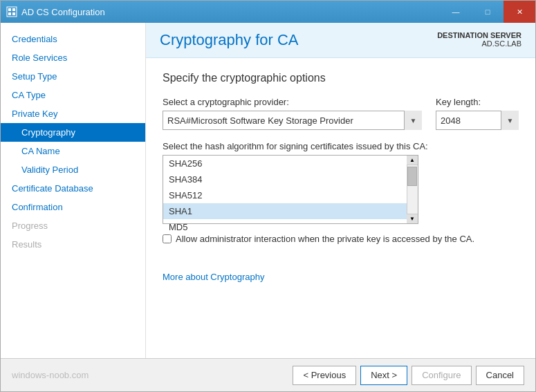 This screenshot has height=392, width=536. Describe the element at coordinates (477, 113) in the screenshot. I see `key-length-group: Key length: 512102420484096 ▼` at that location.